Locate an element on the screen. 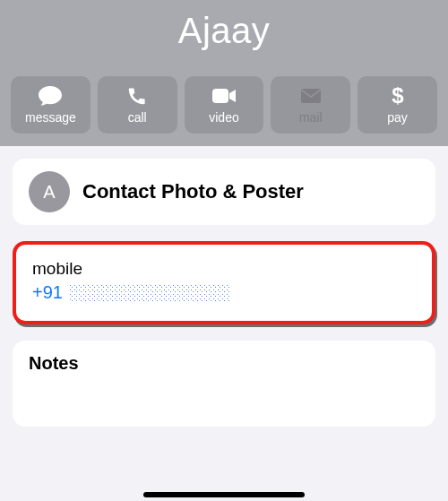 Image resolution: width=448 pixels, height=501 pixels. mail-icon is located at coordinates (311, 96).